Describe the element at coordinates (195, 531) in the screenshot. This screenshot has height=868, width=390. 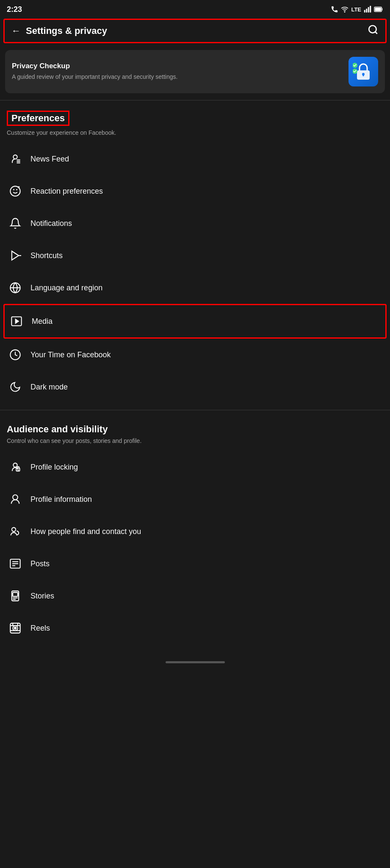
I see `menu-item-how-people-find: How people find and contact you` at that location.